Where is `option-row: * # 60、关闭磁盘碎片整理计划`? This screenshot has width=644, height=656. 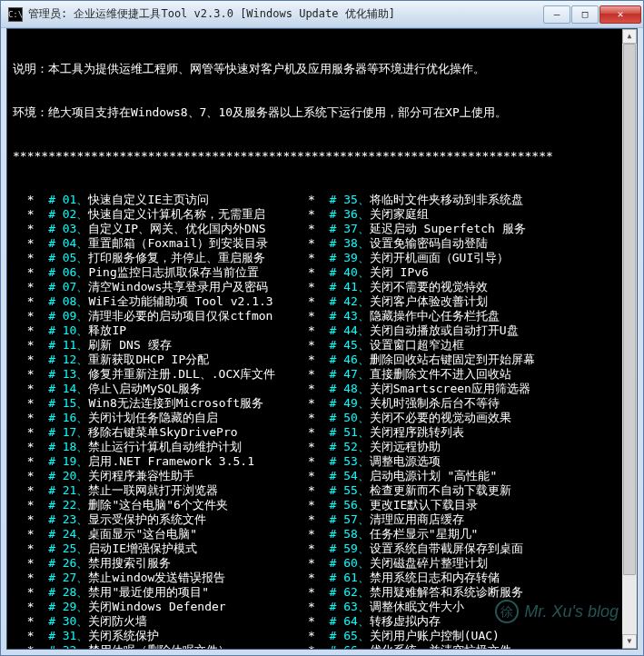
option-row: * # 60、关闭磁盘碎片整理计划 is located at coordinates (470, 563).